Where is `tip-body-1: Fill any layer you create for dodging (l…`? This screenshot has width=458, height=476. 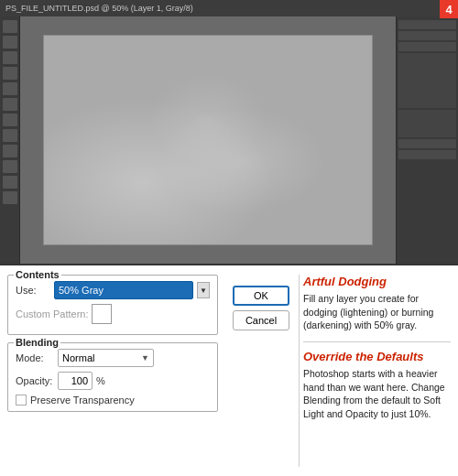 tip-body-1: Fill any layer you create for dodging (l… is located at coordinates (377, 312).